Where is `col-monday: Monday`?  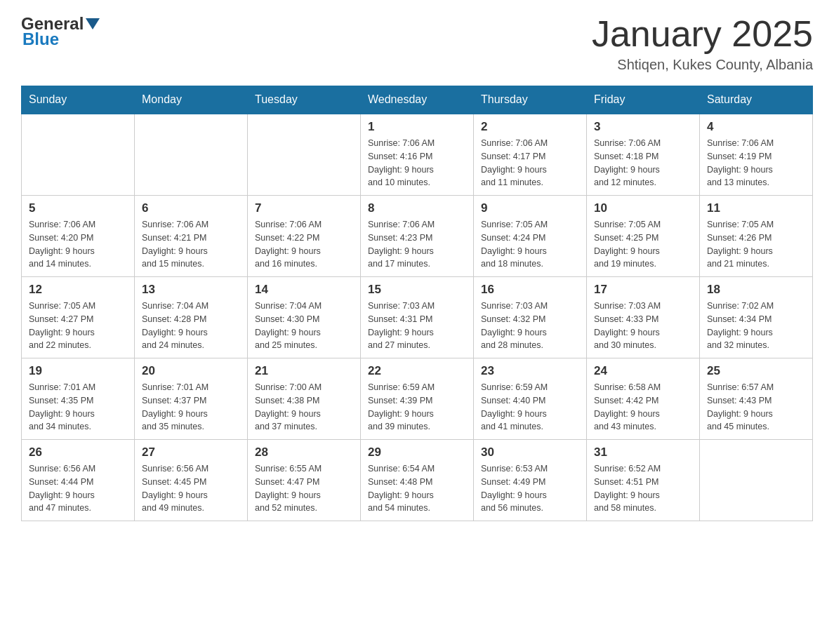
col-monday: Monday is located at coordinates (191, 100).